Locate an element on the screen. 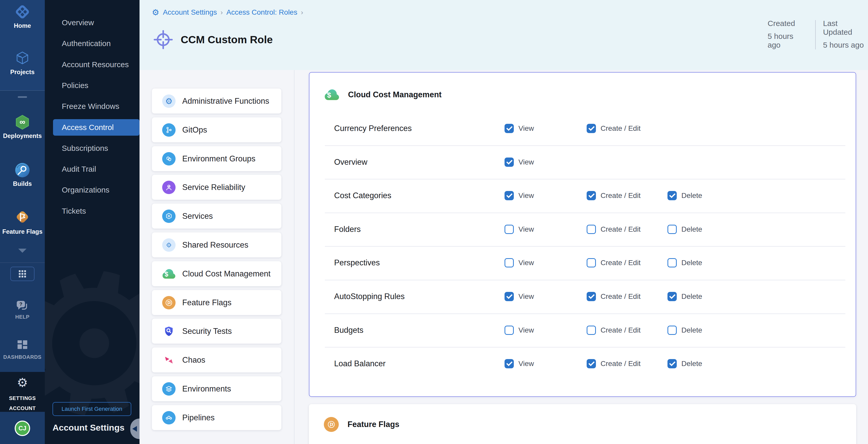  category-card-environment-groups: Environment Groups is located at coordinates (217, 159).